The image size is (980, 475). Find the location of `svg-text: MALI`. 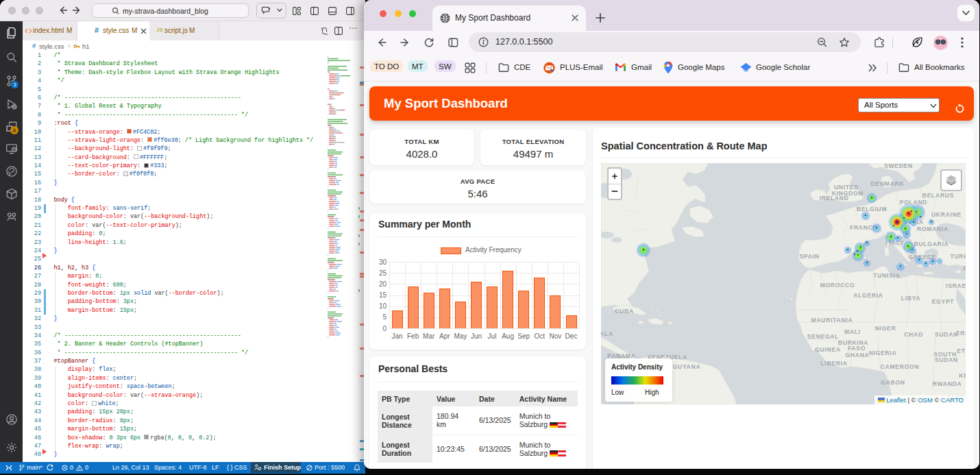

svg-text: MALI is located at coordinates (853, 332).